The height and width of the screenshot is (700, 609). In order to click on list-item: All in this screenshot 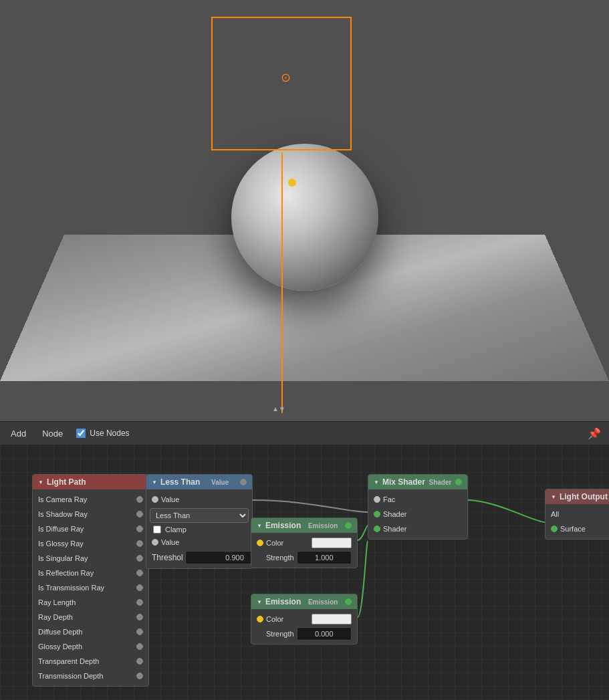, I will do `click(578, 514)`.